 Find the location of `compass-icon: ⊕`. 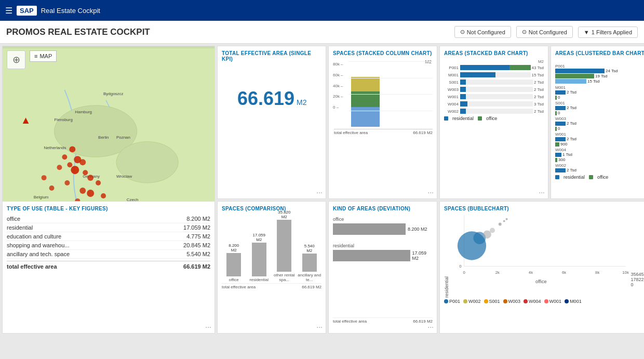

compass-icon: ⊕ is located at coordinates (16, 60).